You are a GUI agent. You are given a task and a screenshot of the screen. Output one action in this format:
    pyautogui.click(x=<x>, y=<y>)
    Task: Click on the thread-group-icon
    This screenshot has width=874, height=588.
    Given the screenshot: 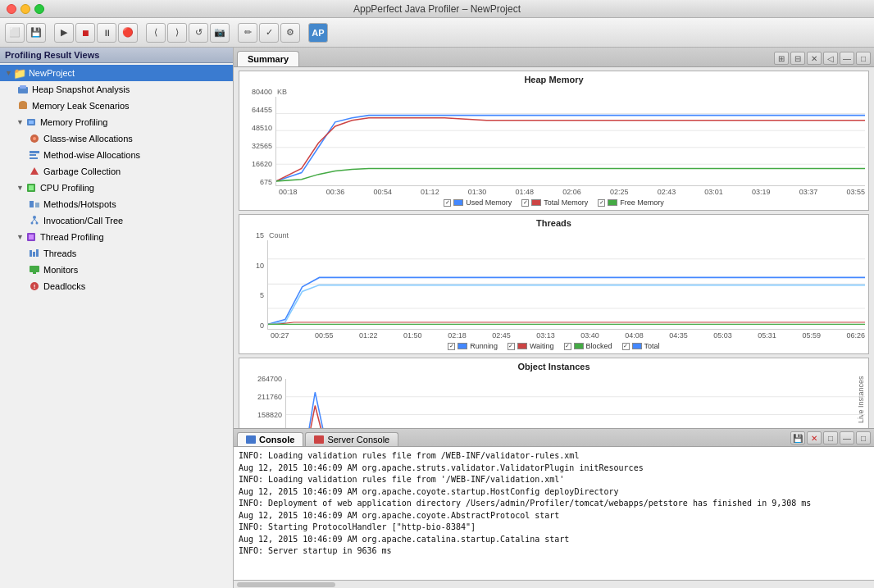 What is the action you would take?
    pyautogui.click(x=31, y=237)
    